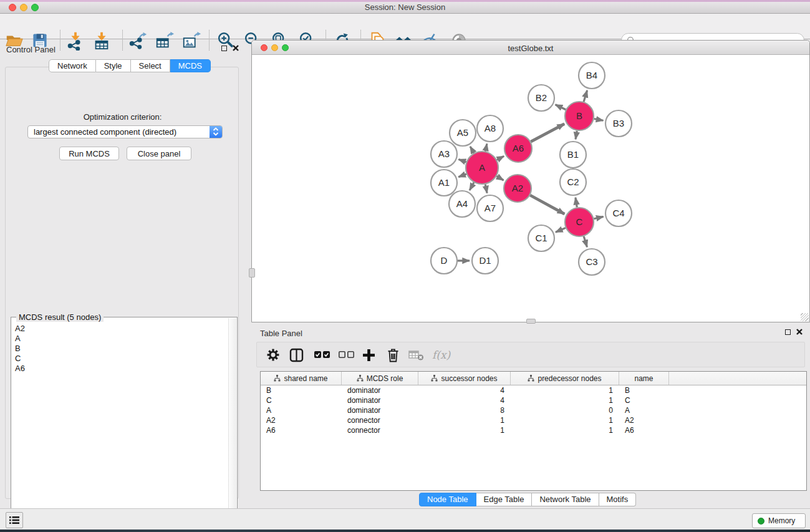  I want to click on table-row-c: Cdominator41C, so click(534, 400).